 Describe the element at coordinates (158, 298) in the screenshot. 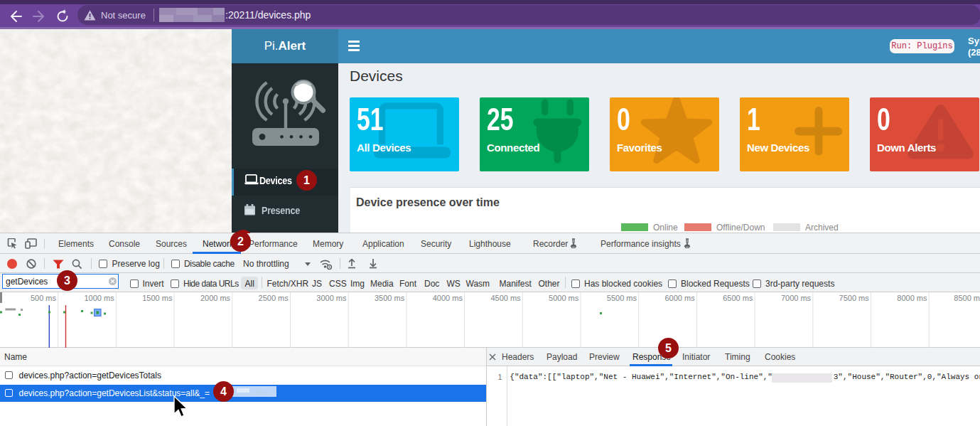

I see `svg-text: 1500 ms` at that location.